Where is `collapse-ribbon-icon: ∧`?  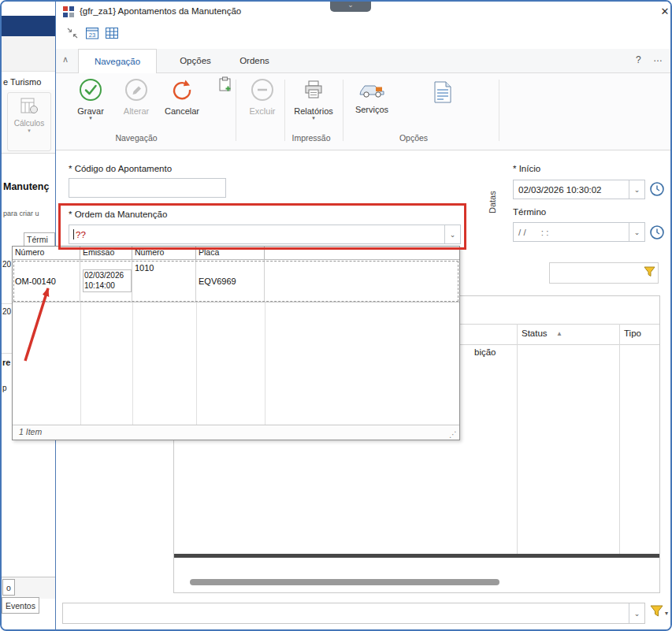 collapse-ribbon-icon: ∧ is located at coordinates (65, 60).